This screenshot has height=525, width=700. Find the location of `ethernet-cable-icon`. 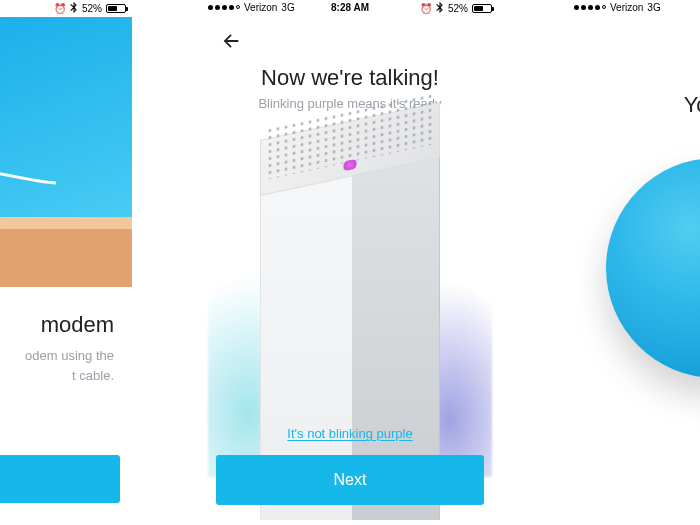

ethernet-cable-icon is located at coordinates (28, 177).